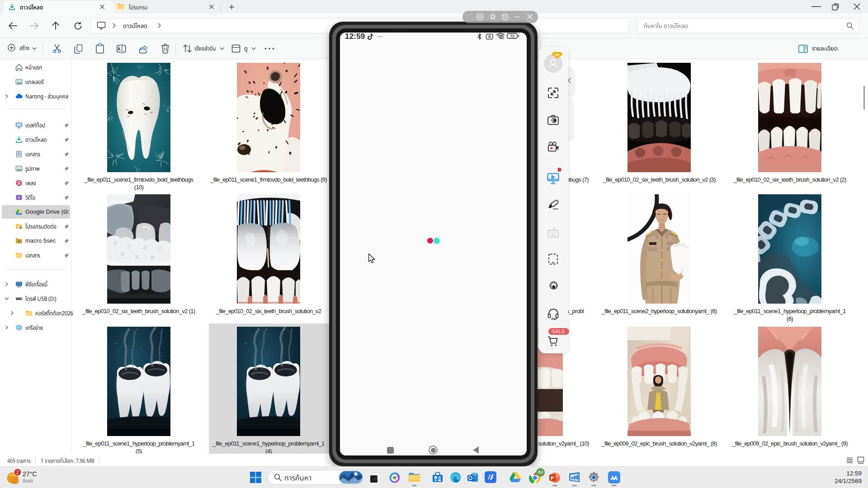 The height and width of the screenshot is (488, 868). Describe the element at coordinates (505, 17) in the screenshot. I see `svg-text: n` at that location.